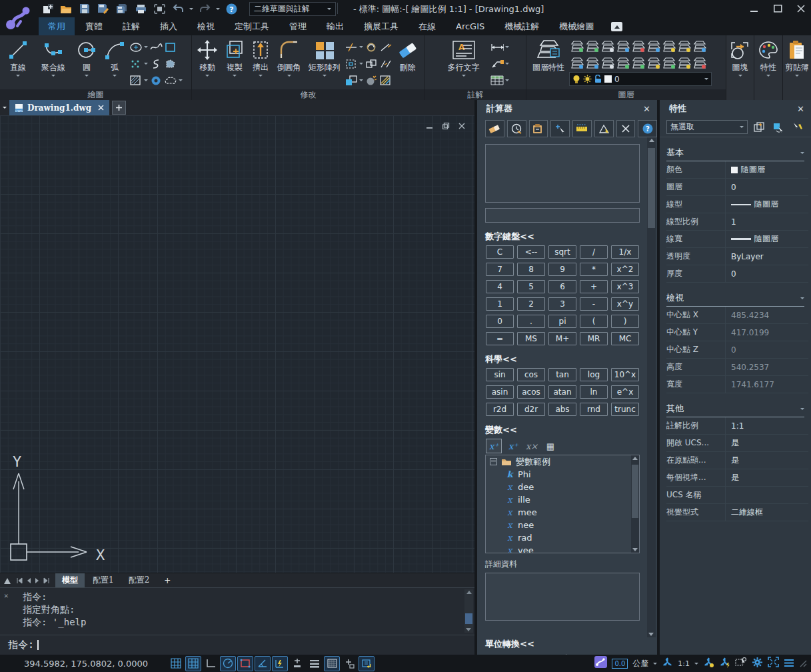  Describe the element at coordinates (500, 392) in the screenshot. I see `calc-key: asin` at that location.